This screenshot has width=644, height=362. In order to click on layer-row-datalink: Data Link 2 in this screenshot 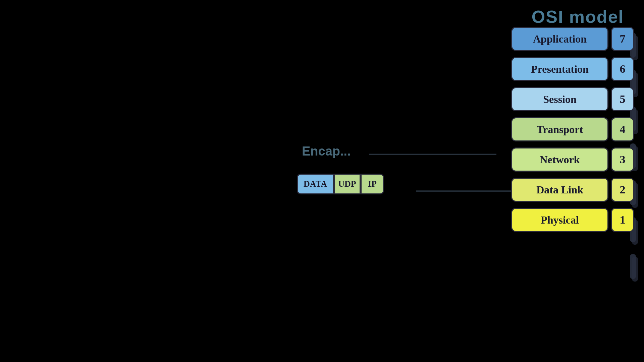, I will do `click(560, 190)`.